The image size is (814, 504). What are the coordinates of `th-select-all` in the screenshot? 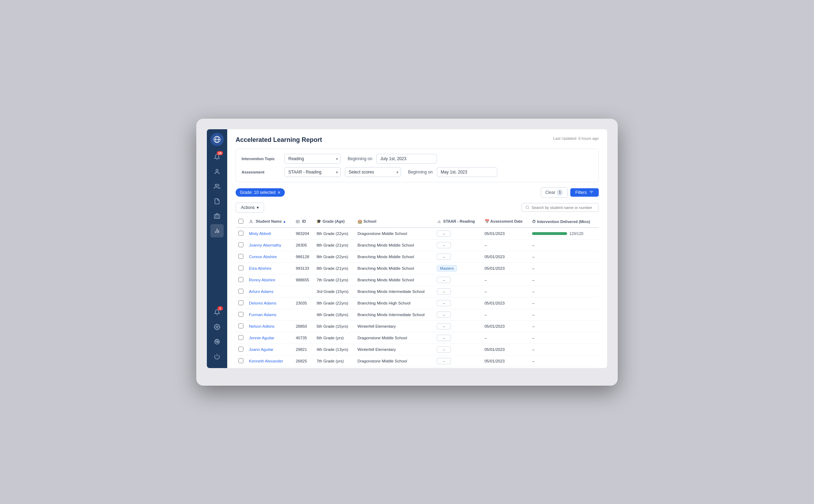 It's located at (241, 222).